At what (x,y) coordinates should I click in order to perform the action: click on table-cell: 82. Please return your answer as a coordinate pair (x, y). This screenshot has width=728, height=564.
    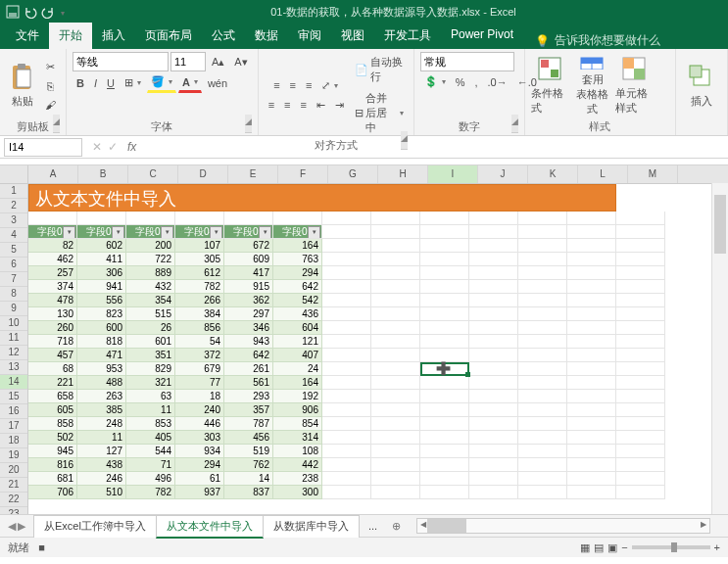
    Looking at the image, I should click on (53, 246).